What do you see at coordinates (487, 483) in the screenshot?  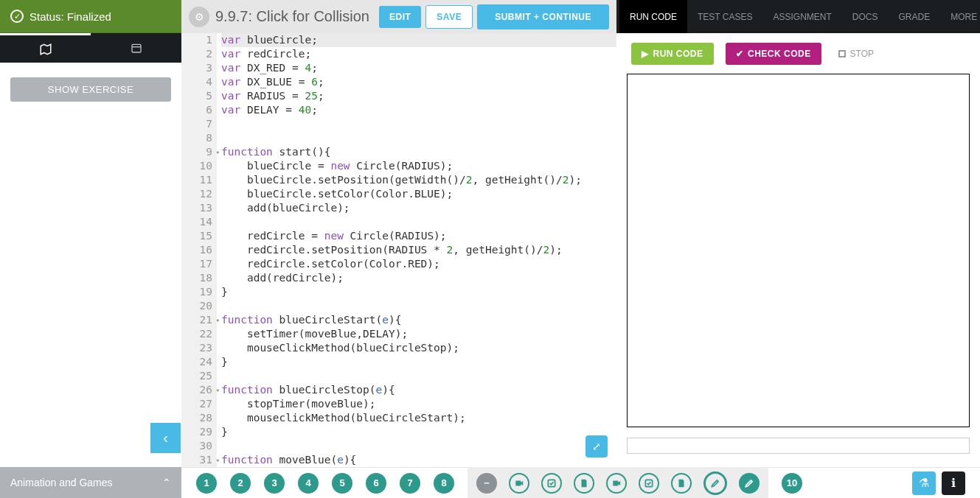 I see `nav-minus: −` at bounding box center [487, 483].